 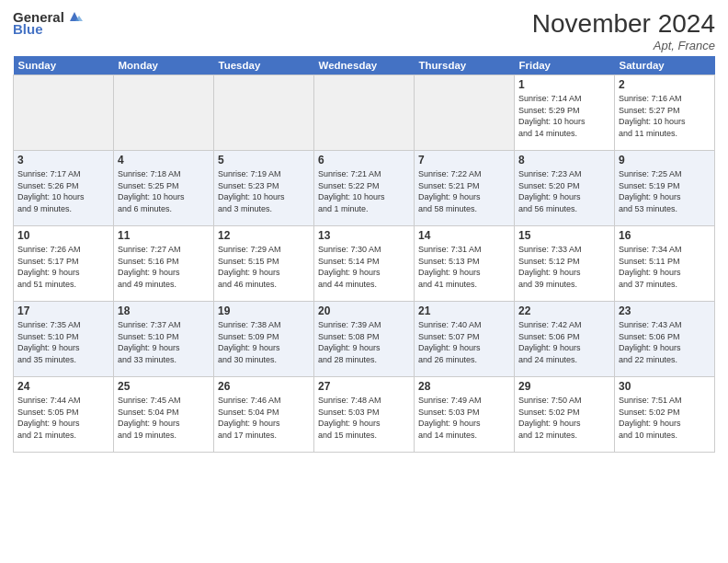 What do you see at coordinates (364, 342) in the screenshot?
I see `day-info: Sunrise: 7:39 AM Sunset: 5:08 PM Dayligh…` at bounding box center [364, 342].